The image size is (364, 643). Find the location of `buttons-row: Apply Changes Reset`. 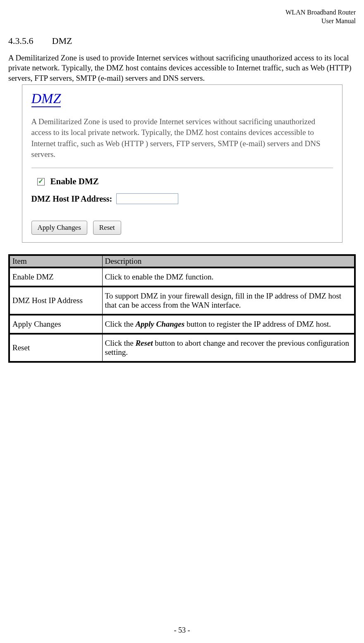

buttons-row: Apply Changes Reset is located at coordinates (182, 228).